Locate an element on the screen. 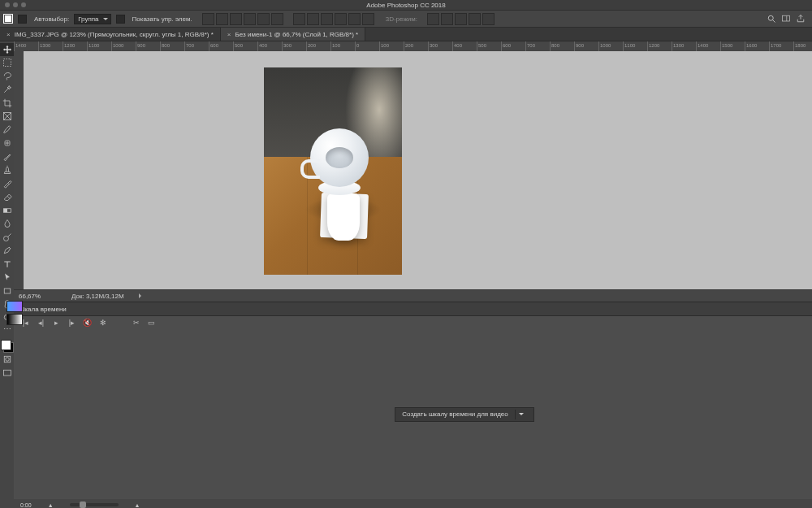  autoselect-checkbox is located at coordinates (23, 20).